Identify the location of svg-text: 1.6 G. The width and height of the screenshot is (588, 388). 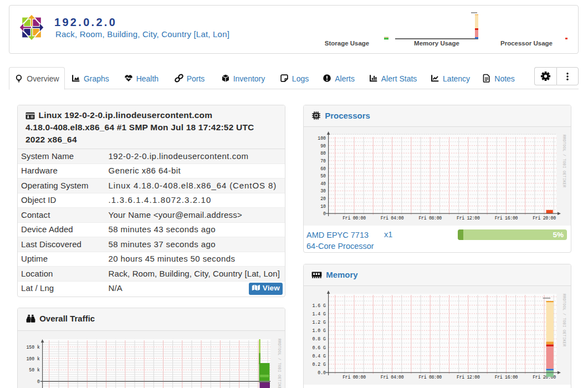
(319, 306).